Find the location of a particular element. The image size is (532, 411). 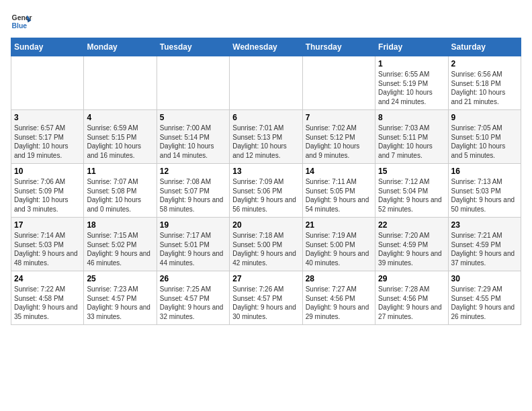

day-info: Sunrise: 7:23 AM Sunset: 4:57 PM Dayligh… is located at coordinates (120, 303).